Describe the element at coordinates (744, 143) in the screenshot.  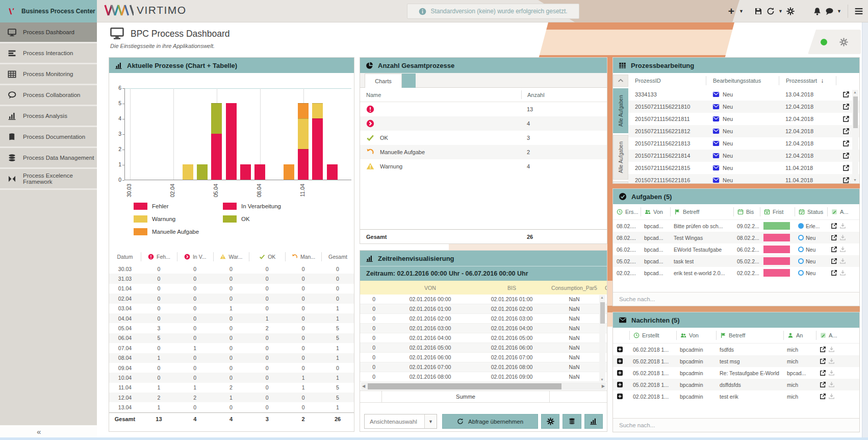
I see `table-row: 201507211156221813 Neu 12.04.2018` at that location.